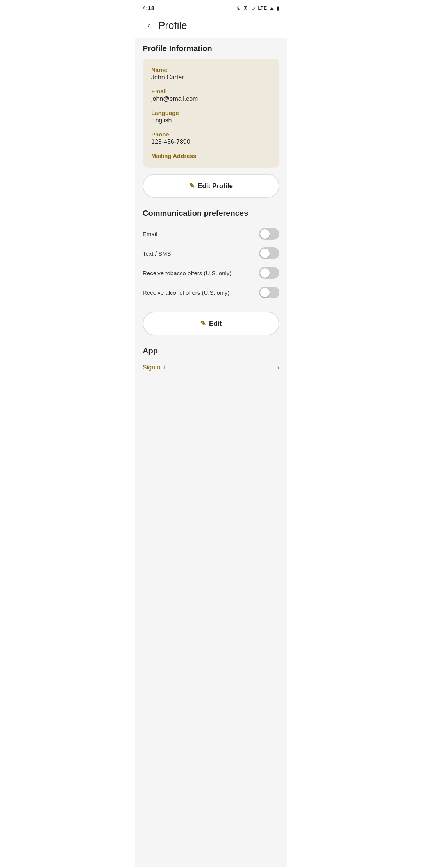 Image resolution: width=422 pixels, height=868 pixels. Describe the element at coordinates (186, 292) in the screenshot. I see `alcohol-pref-label: Receive alcohol offers (U.S. only)` at that location.